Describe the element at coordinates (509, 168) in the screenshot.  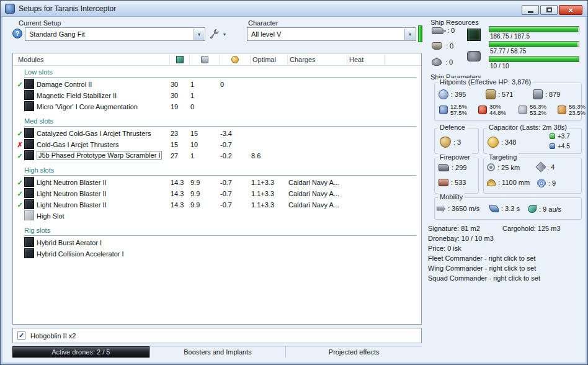
I see `targeting-range-value: : 25 km` at that location.